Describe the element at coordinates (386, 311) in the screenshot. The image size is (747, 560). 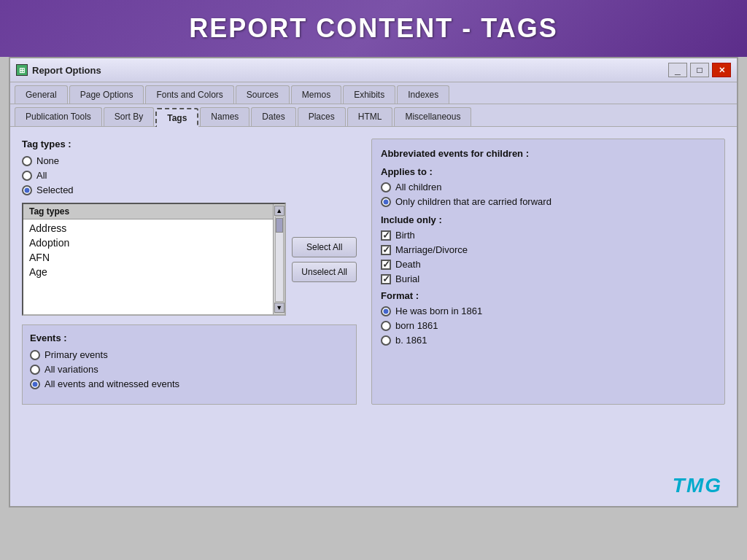
I see `radio-format-long-circle` at that location.